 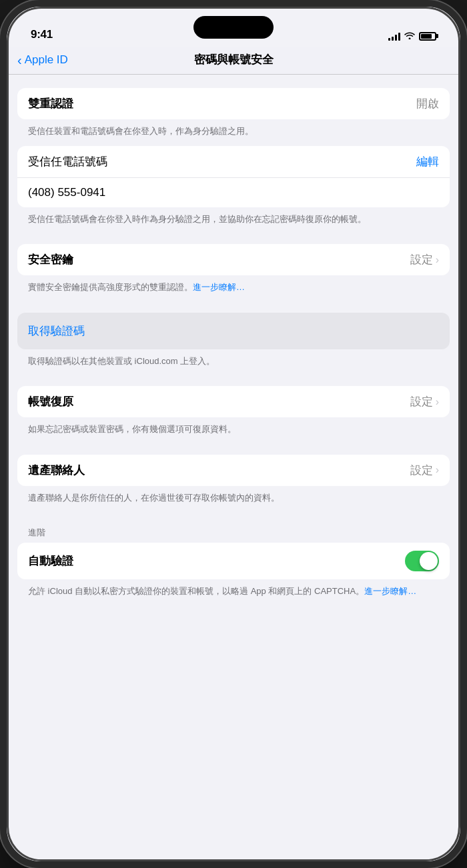 What do you see at coordinates (424, 260) in the screenshot?
I see `security-key-value: 設定 ›` at bounding box center [424, 260].